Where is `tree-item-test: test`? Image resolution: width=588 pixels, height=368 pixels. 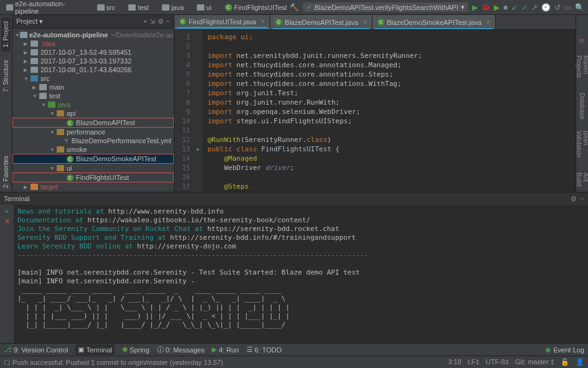 tree-item-test: test is located at coordinates (55, 96).